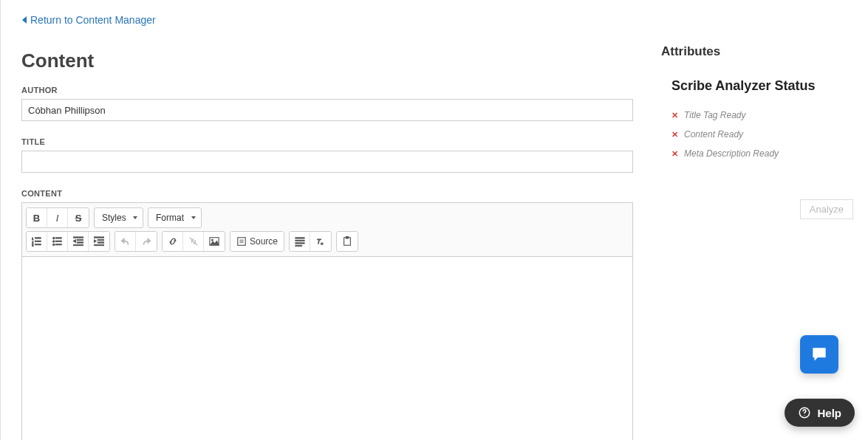 This screenshot has height=440, width=868. What do you see at coordinates (762, 115) in the screenshot?
I see `status-item-title-tag: ✕ Title Tag Ready` at bounding box center [762, 115].